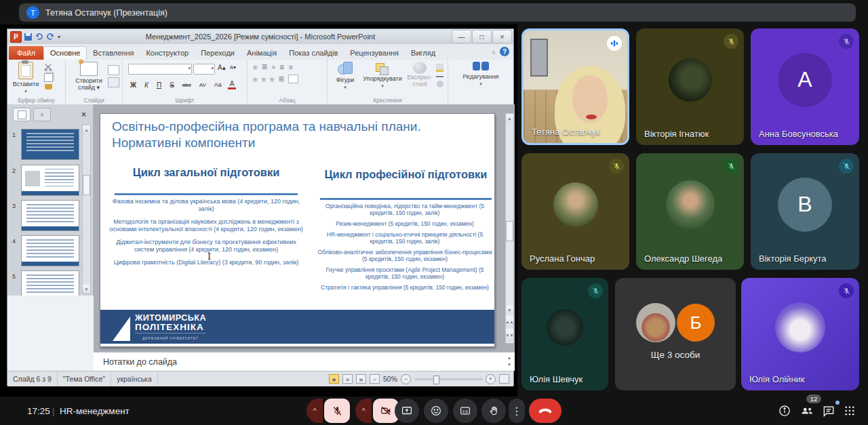 Image resolution: width=868 pixels, height=425 pixels. I want to click on panel-scrollbar: ▲ ▼, so click(87, 209).